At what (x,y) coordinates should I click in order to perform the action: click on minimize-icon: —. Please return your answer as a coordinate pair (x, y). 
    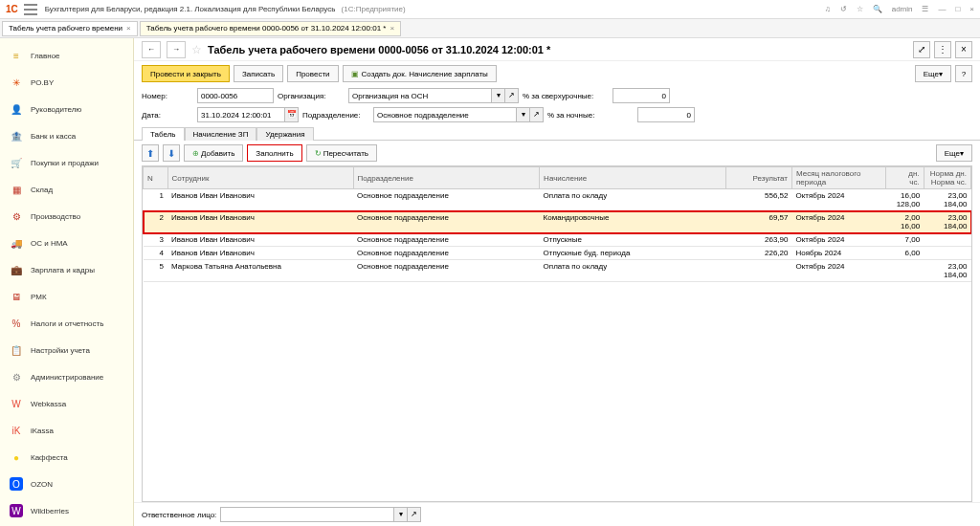
    Looking at the image, I should click on (942, 10).